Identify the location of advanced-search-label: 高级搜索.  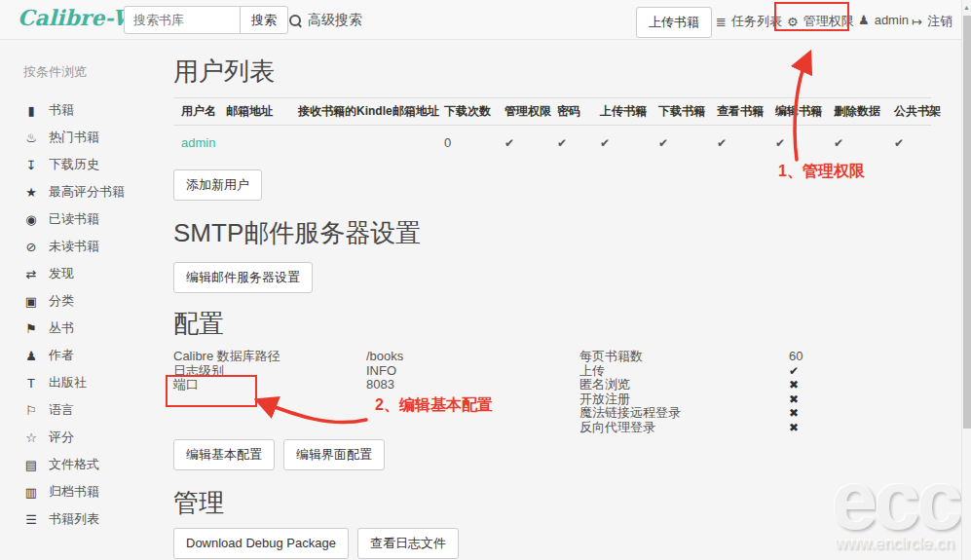
(335, 20).